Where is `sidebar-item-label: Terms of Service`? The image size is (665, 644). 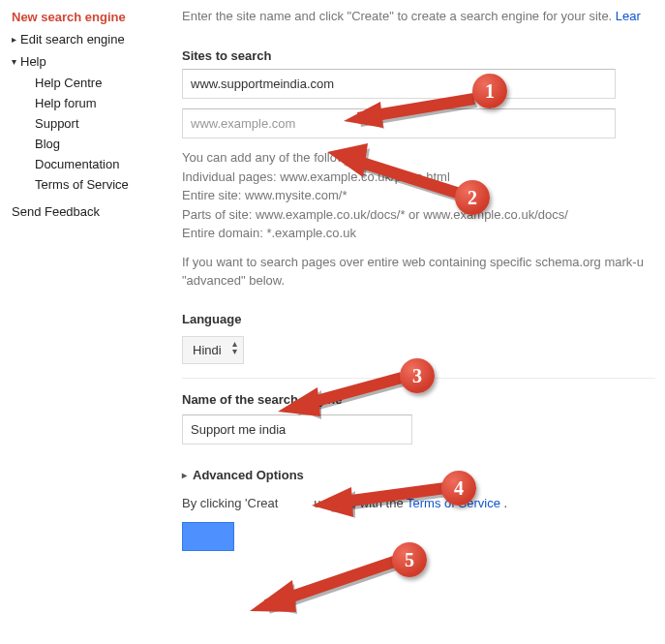 sidebar-item-label: Terms of Service is located at coordinates (81, 184).